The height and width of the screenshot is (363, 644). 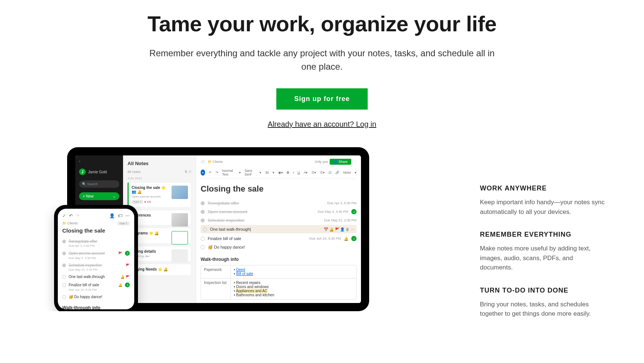 I want to click on phone-breadcrumb: Clients, so click(x=73, y=223).